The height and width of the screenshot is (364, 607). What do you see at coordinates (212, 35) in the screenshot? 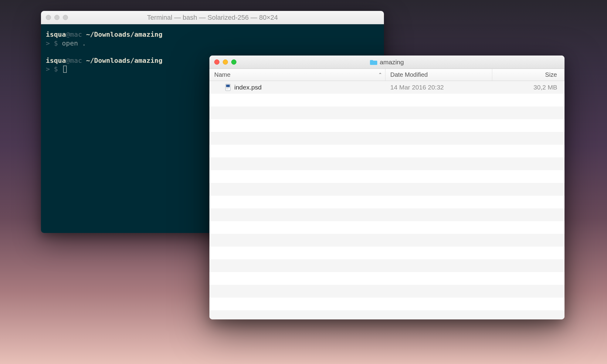
I see `terminal-prompt-line: isqua@mac ~/Downloads/amazing` at bounding box center [212, 35].